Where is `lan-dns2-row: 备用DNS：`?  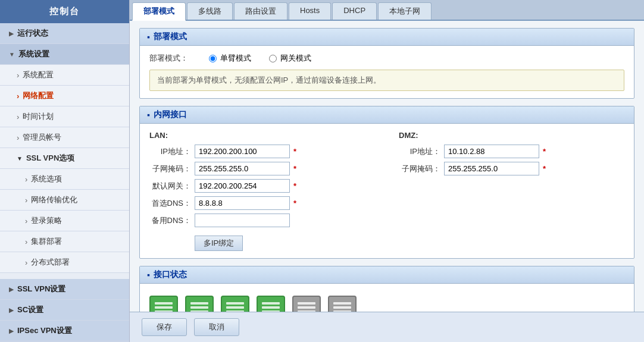
lan-dns2-row: 备用DNS： is located at coordinates (262, 220).